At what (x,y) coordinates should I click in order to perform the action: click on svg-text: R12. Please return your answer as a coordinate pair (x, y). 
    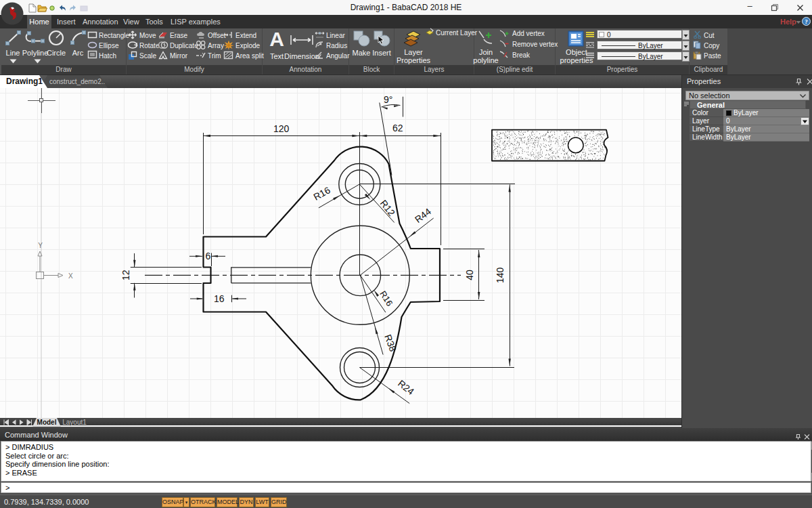
    Looking at the image, I should click on (388, 208).